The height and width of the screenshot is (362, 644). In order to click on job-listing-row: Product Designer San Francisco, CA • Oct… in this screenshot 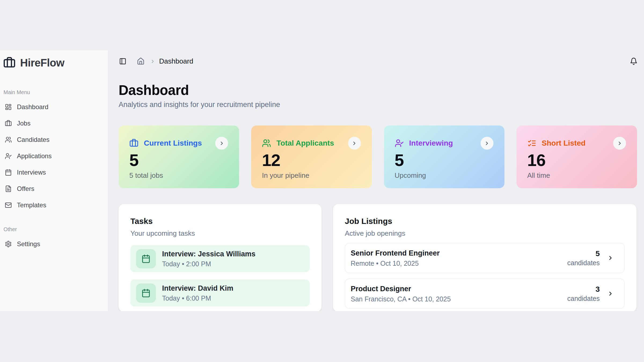, I will do `click(485, 294)`.